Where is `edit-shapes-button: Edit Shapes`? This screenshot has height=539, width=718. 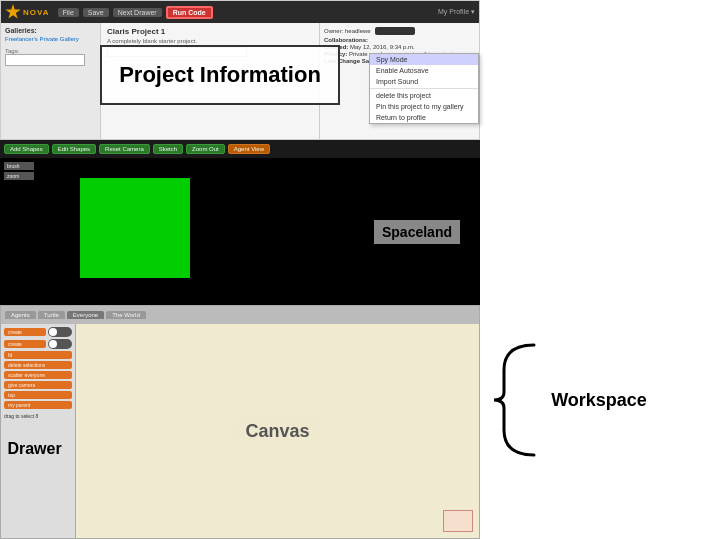 edit-shapes-button: Edit Shapes is located at coordinates (74, 149).